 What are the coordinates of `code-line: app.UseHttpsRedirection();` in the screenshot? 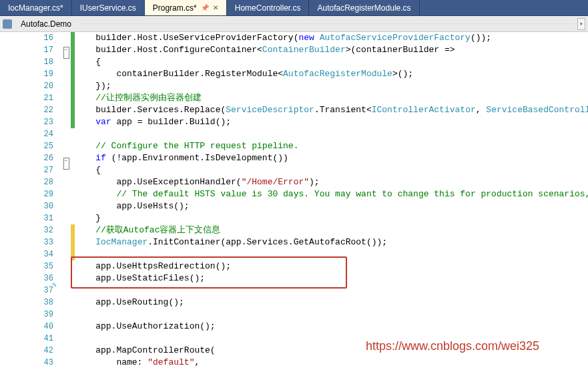 It's located at (331, 266).